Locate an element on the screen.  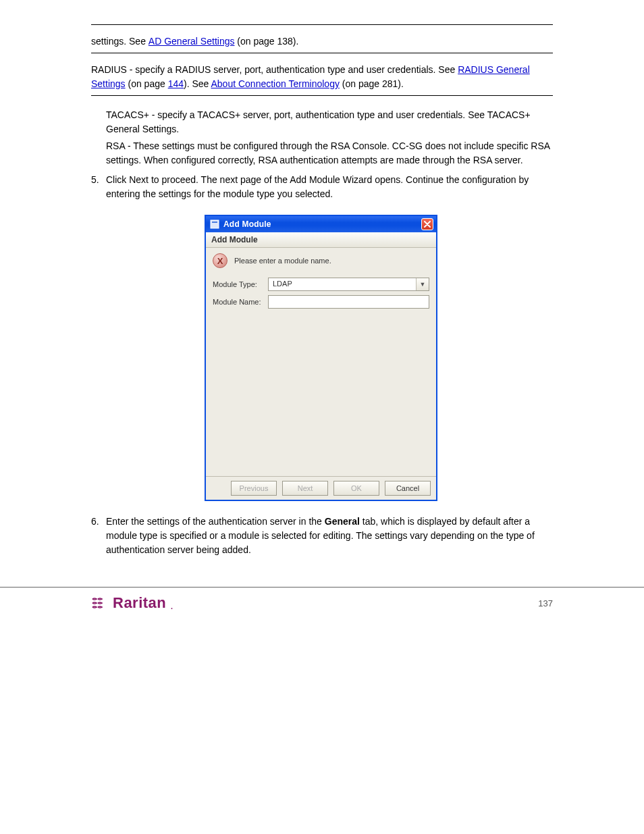
dialog-button-bar: Previous Next OK Cancel is located at coordinates (321, 488).